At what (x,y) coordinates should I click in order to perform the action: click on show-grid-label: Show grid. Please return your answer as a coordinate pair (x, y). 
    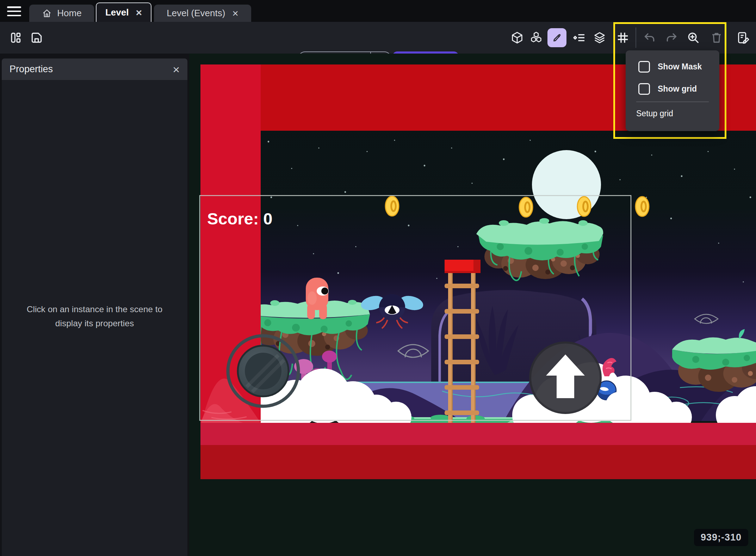
    Looking at the image, I should click on (677, 89).